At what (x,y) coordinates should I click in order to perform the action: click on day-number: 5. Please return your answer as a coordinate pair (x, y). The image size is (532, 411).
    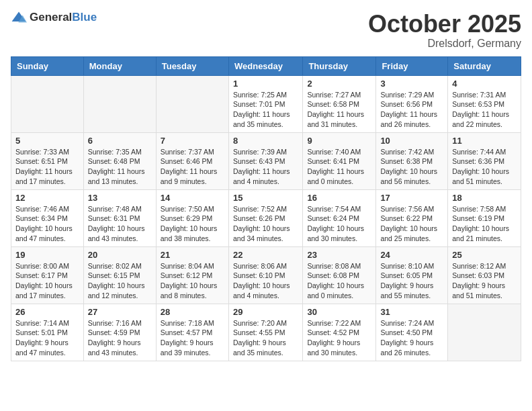
    Looking at the image, I should click on (47, 141).